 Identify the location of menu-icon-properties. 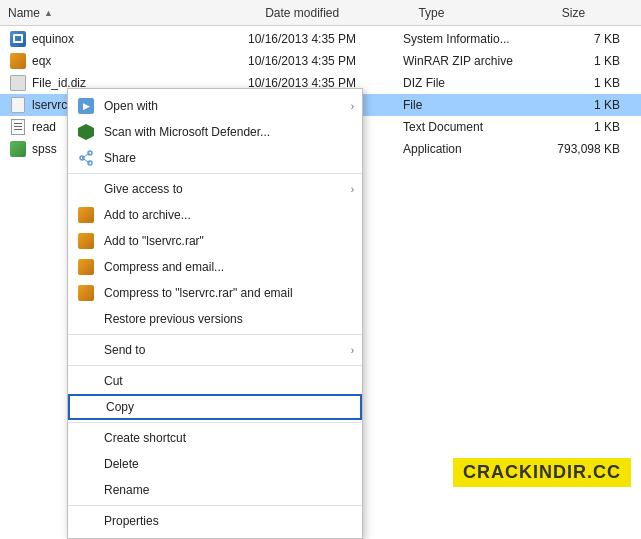
(86, 521).